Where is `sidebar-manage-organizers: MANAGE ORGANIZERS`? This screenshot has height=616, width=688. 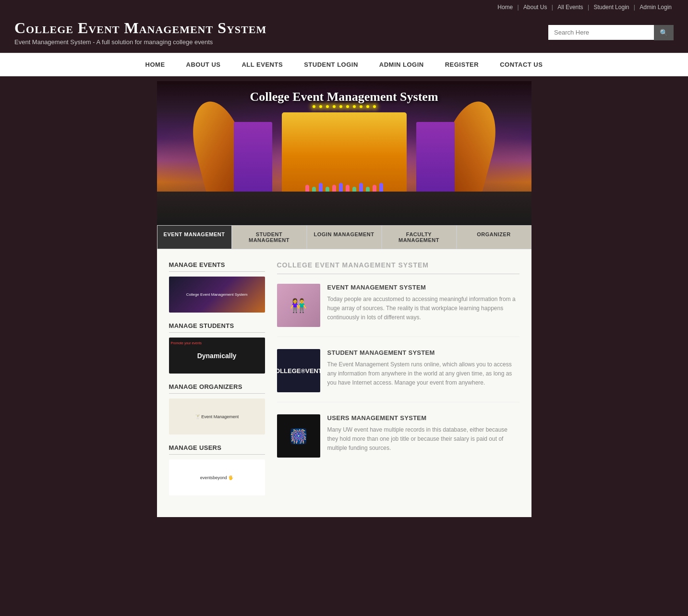
sidebar-manage-organizers: MANAGE ORGANIZERS is located at coordinates (217, 409).